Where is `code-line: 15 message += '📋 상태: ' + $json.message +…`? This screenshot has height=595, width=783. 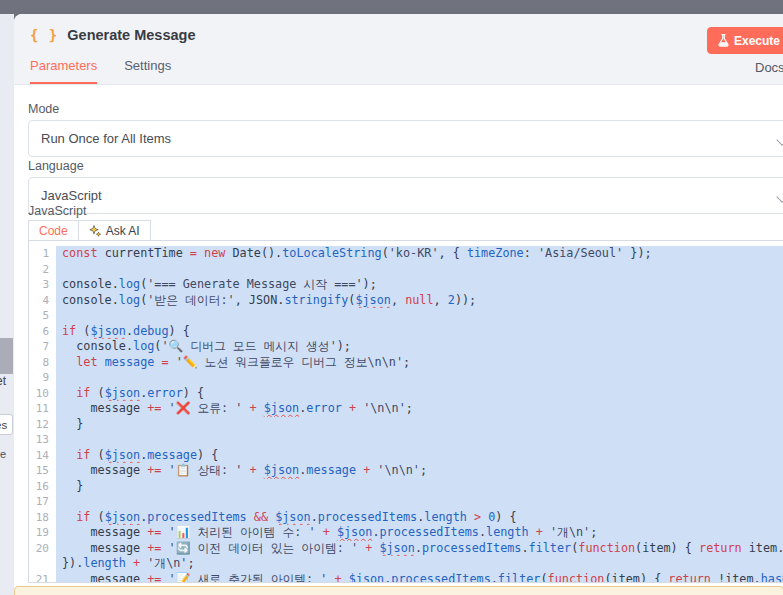
code-line: 15 message += '📋 상태: ' + $json.message +… is located at coordinates (406, 471).